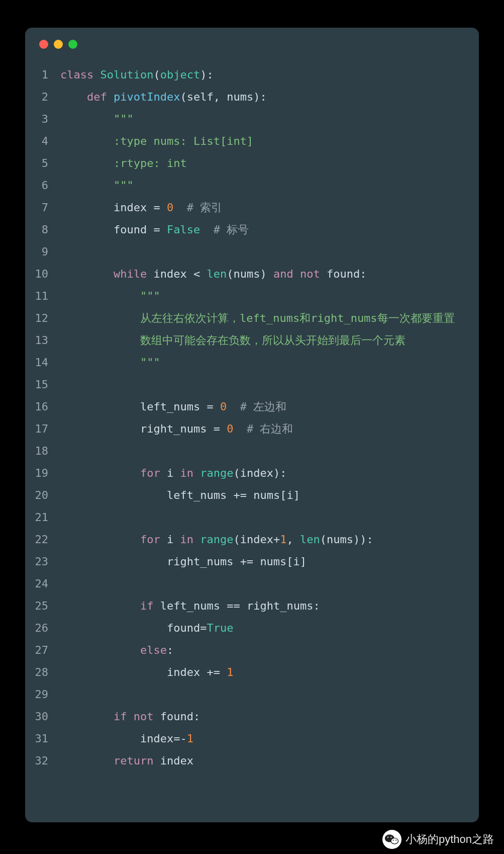 Image resolution: width=504 pixels, height=854 pixels. Describe the element at coordinates (43, 518) in the screenshot. I see `line-number: 21` at that location.